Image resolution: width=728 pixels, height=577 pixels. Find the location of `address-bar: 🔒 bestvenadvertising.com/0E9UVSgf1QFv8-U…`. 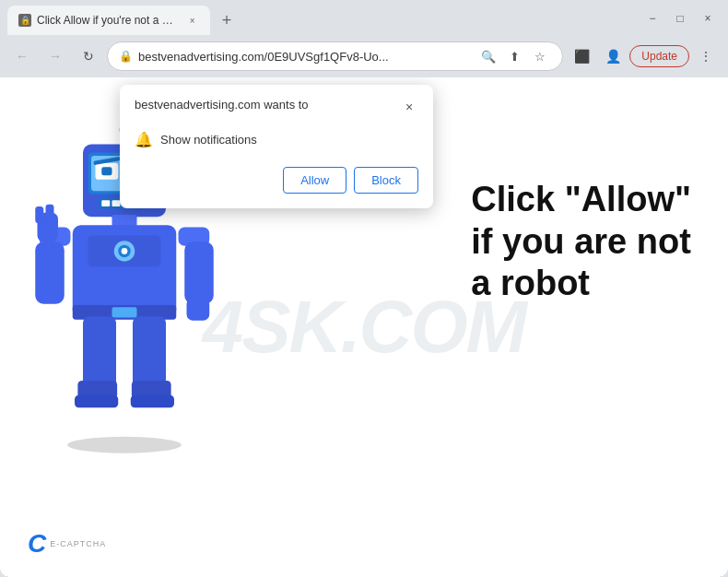

address-bar: 🔒 bestvenadvertising.com/0E9UVSgf1QFv8-U… is located at coordinates (335, 56).